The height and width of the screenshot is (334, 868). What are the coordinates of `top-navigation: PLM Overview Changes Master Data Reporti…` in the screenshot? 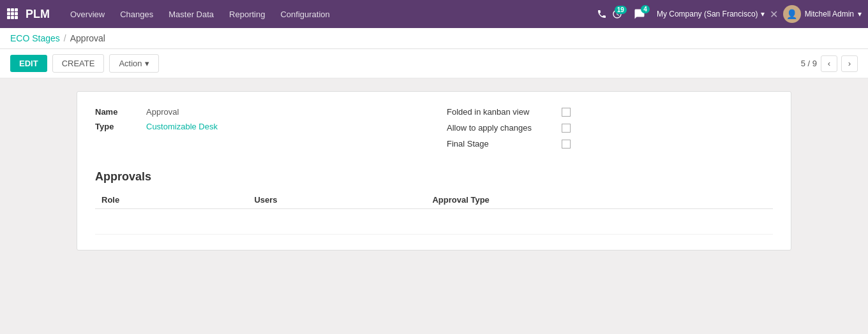 It's located at (434, 14).